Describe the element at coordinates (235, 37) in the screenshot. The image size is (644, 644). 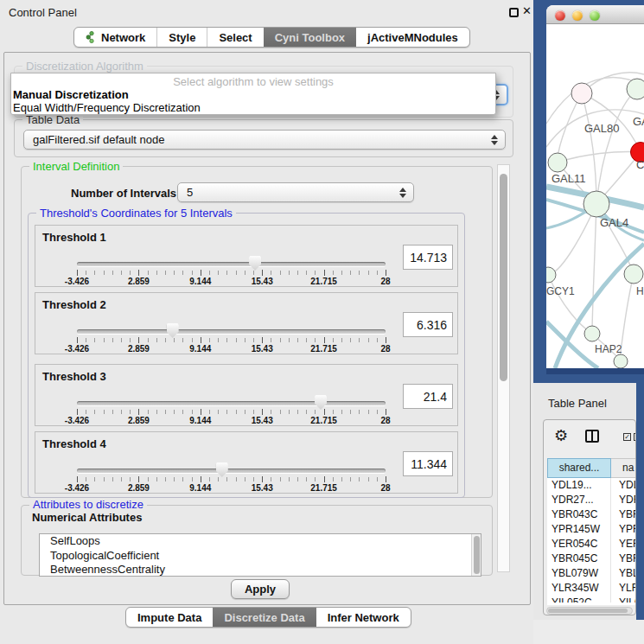
I see `tab-select: Select` at that location.